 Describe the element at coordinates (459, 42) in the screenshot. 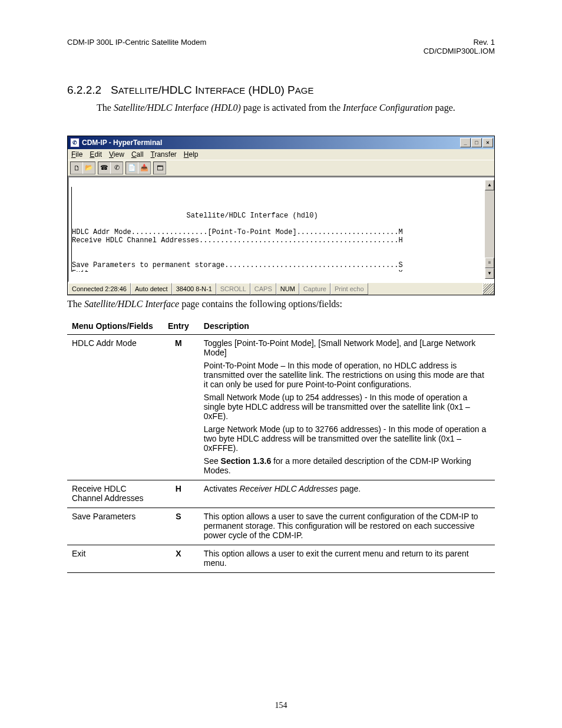

I see `header-rev: Rev. 1` at that location.